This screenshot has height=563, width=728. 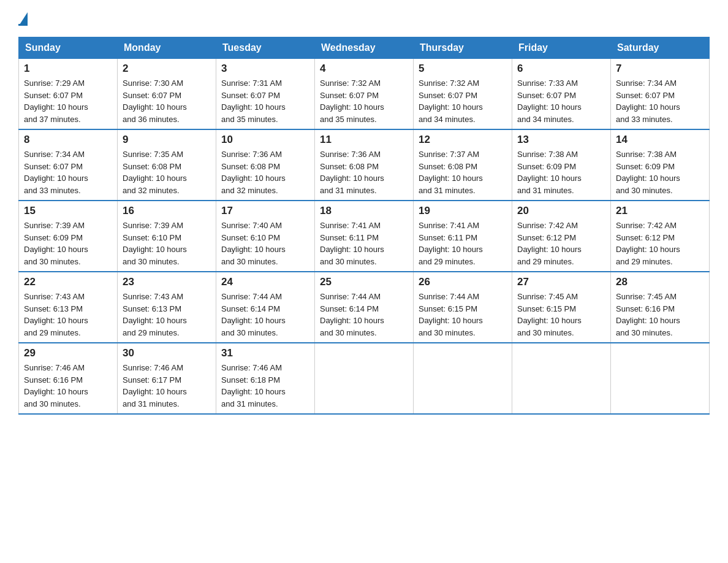 What do you see at coordinates (23, 19) in the screenshot?
I see `logo` at bounding box center [23, 19].